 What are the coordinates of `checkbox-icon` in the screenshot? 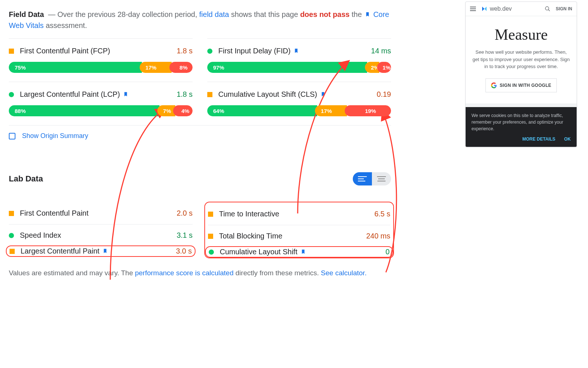 It's located at (12, 136).